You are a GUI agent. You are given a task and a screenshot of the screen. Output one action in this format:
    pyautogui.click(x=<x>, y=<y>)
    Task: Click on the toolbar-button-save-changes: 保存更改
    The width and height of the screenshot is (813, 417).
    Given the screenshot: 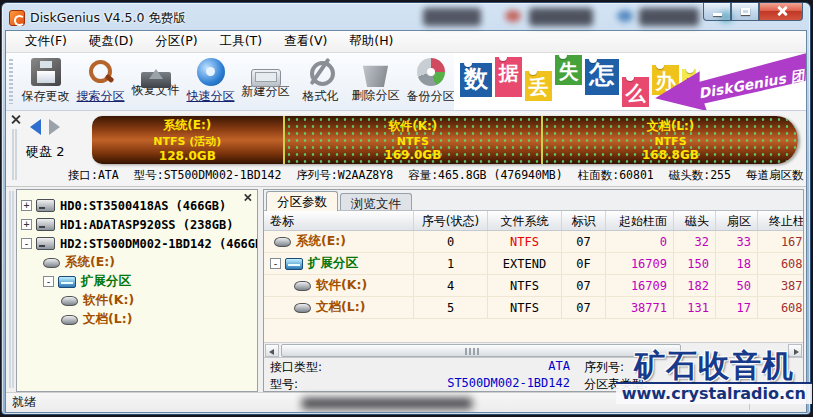 What is the action you would take?
    pyautogui.click(x=46, y=82)
    